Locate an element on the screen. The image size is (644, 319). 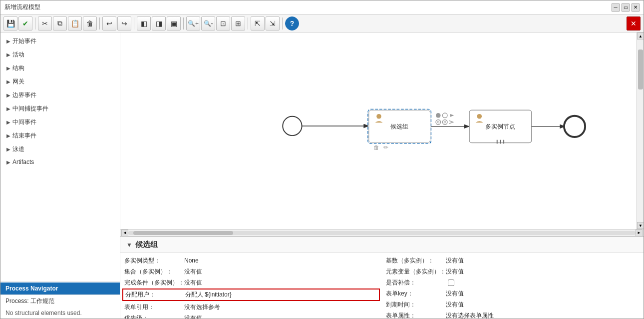
title-bar: 新增流程模型 ─ ▭ ✕ is located at coordinates (322, 8).